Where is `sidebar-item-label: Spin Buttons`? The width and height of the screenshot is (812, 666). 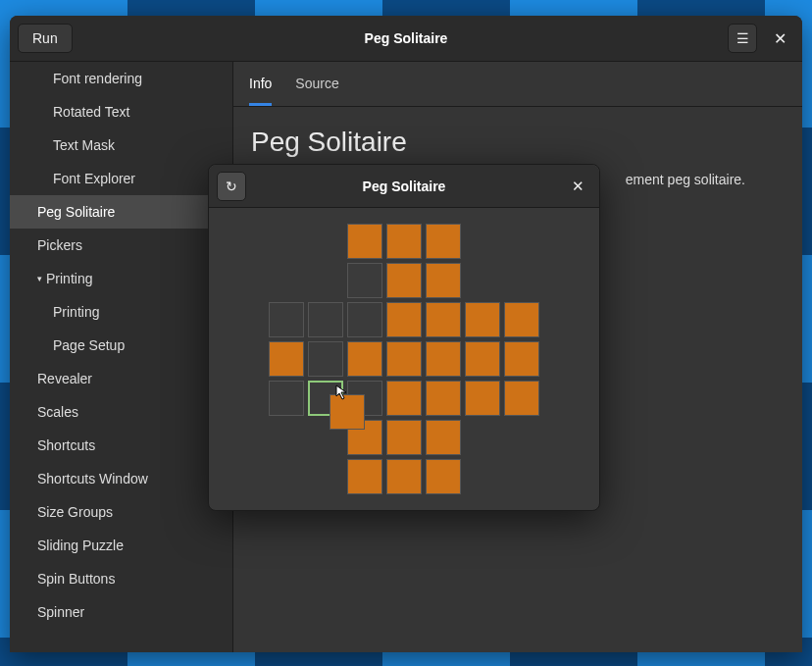 sidebar-item-label: Spin Buttons is located at coordinates (76, 579).